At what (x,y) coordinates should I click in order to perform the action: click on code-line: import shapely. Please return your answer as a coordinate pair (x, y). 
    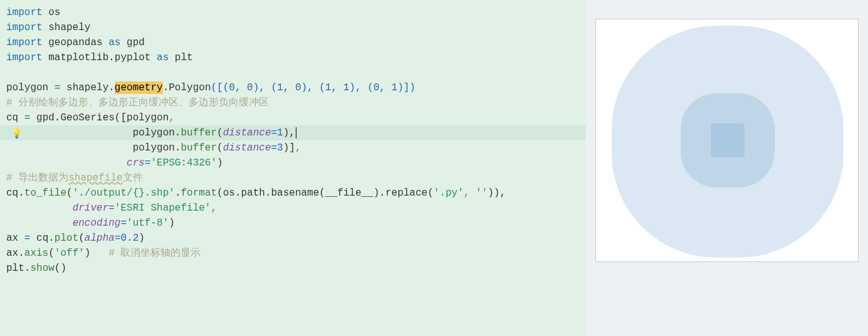
    Looking at the image, I should click on (296, 28).